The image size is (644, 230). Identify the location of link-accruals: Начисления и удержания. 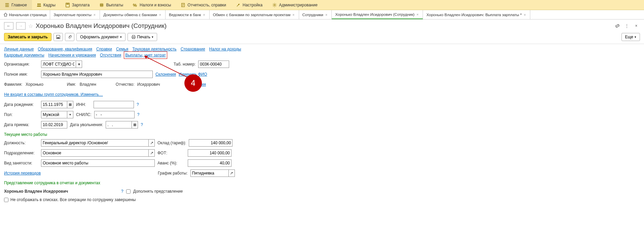
(72, 55).